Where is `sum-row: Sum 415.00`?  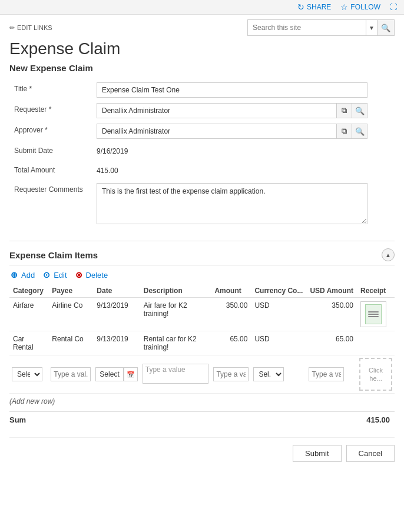 sum-row: Sum 415.00 is located at coordinates (202, 420).